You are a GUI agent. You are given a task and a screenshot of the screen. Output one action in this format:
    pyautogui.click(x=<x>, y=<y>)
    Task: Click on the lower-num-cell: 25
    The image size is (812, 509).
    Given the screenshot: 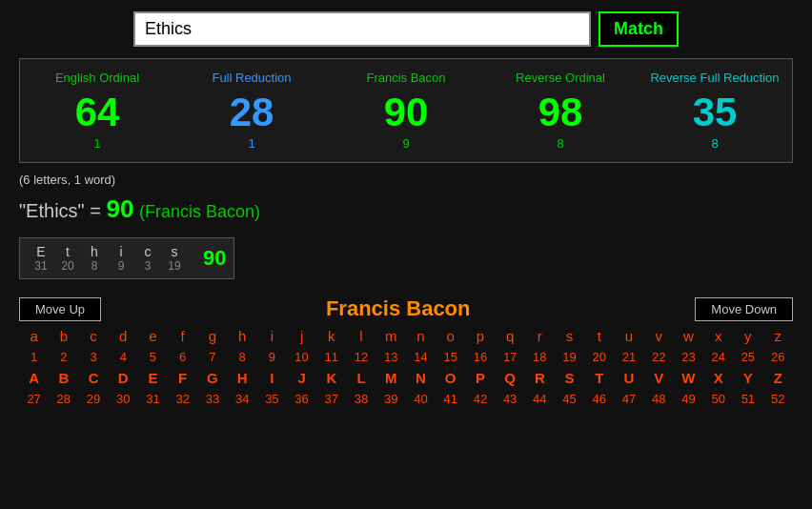 What is the action you would take?
    pyautogui.click(x=747, y=356)
    